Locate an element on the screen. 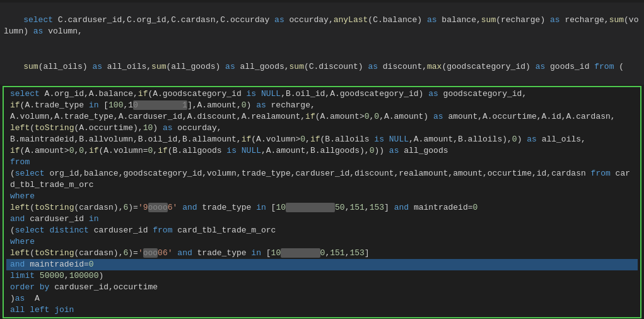  green-line-join: all left join is located at coordinates (322, 310).